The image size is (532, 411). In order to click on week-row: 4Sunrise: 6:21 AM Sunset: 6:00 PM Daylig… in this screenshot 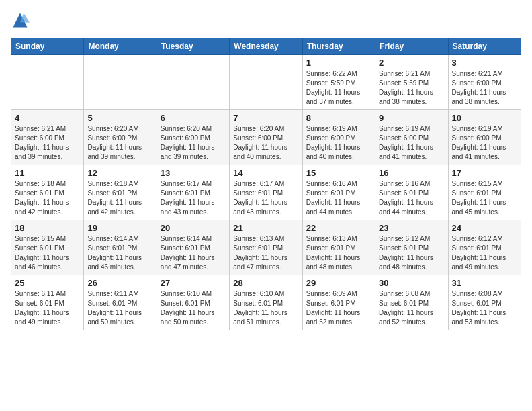, I will do `click(266, 138)`.